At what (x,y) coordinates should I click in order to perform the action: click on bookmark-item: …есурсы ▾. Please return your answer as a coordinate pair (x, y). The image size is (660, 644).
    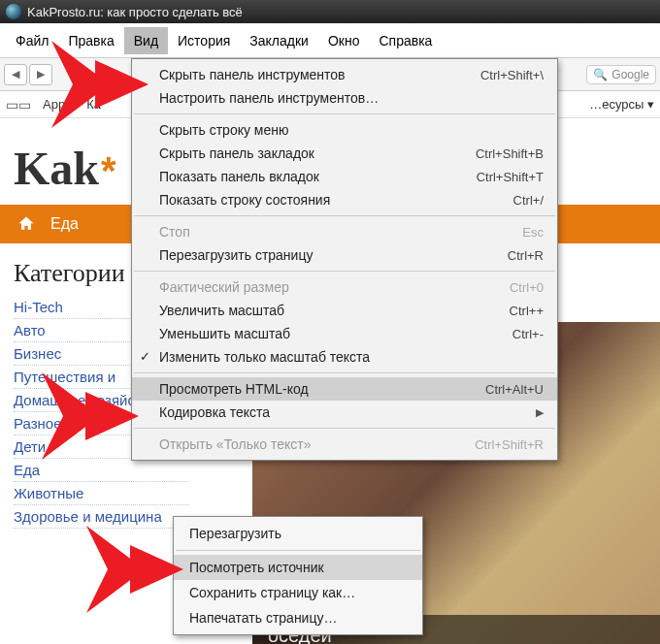
    Looking at the image, I should click on (621, 105).